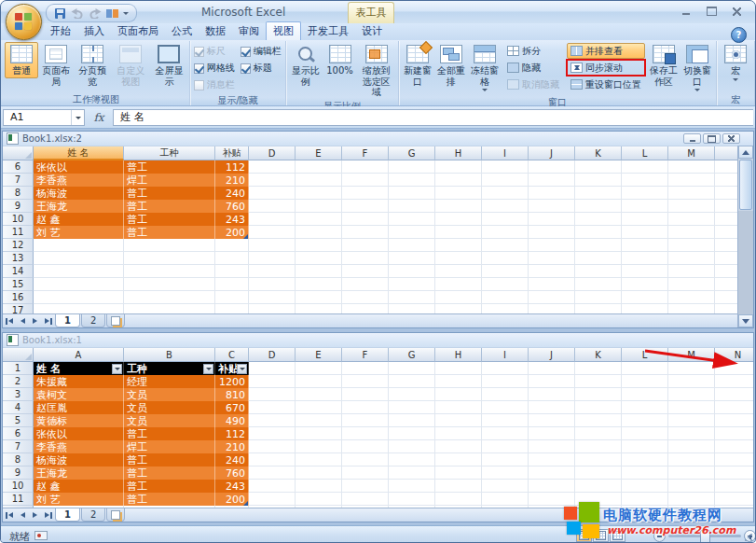 This screenshot has width=756, height=543. I want to click on scrollbar-thumb, so click(746, 185).